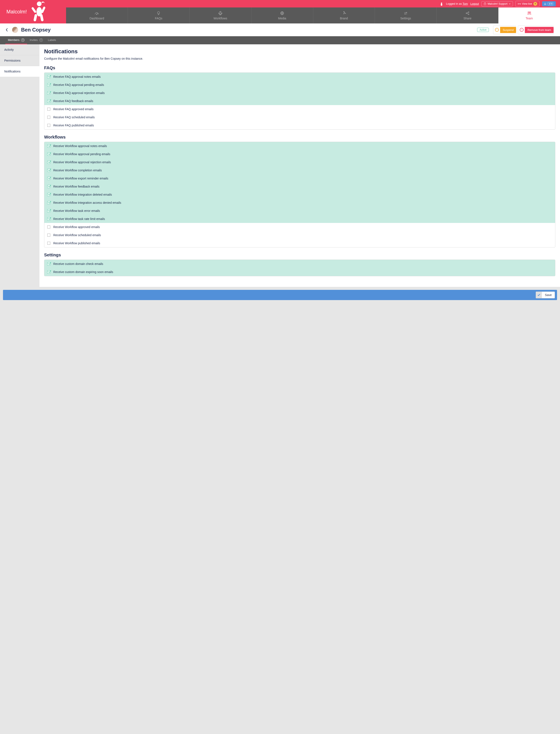 The width and height of the screenshot is (560, 734). Describe the element at coordinates (300, 162) in the screenshot. I see `check-row: Receive Workflow approval rejection emai…` at that location.